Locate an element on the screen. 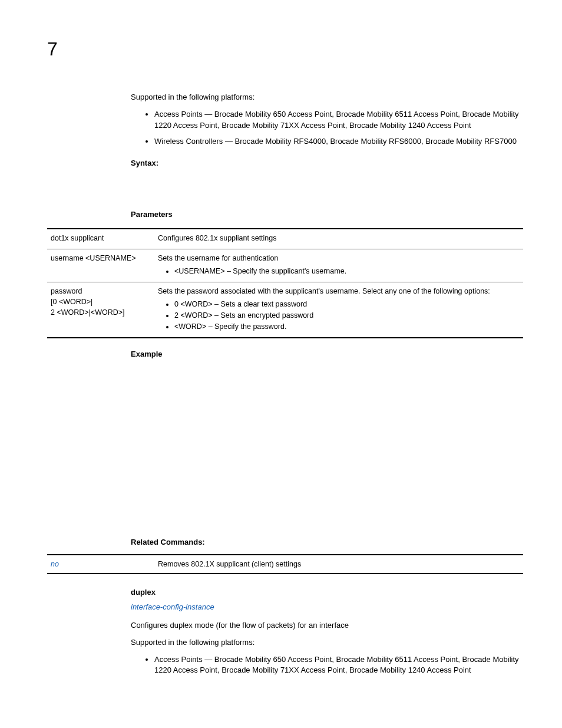  param-name: username <USERNAME> is located at coordinates (101, 265).